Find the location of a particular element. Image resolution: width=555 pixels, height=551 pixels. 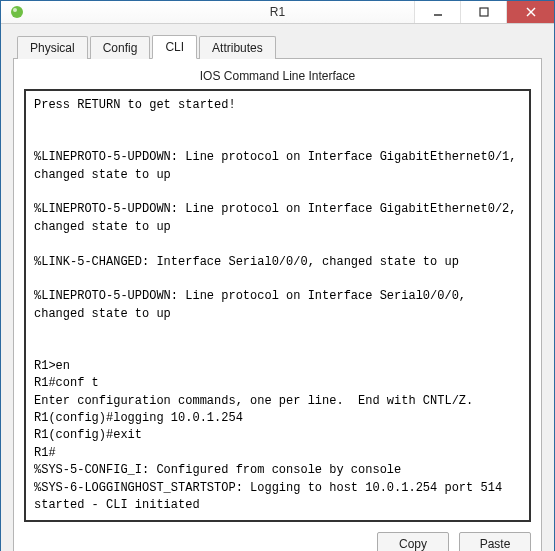

maximize-button is located at coordinates (483, 12).